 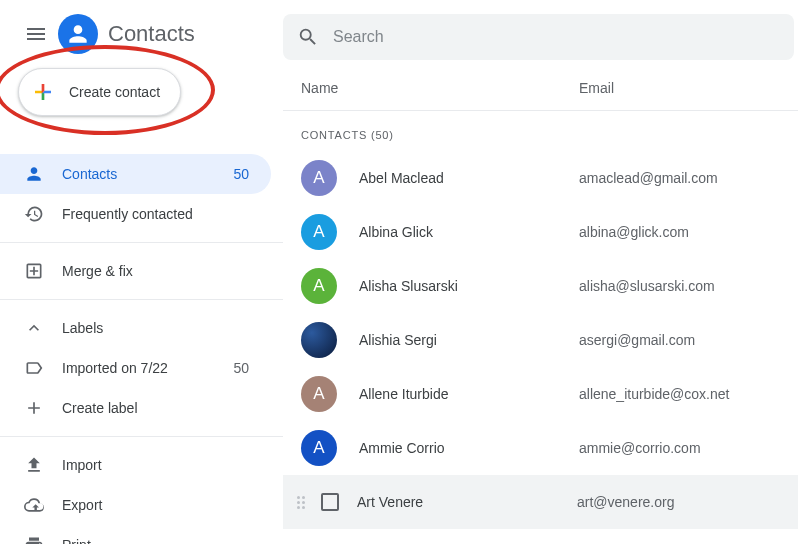 What do you see at coordinates (156, 540) in the screenshot?
I see `nav-print-label: Print` at bounding box center [156, 540].